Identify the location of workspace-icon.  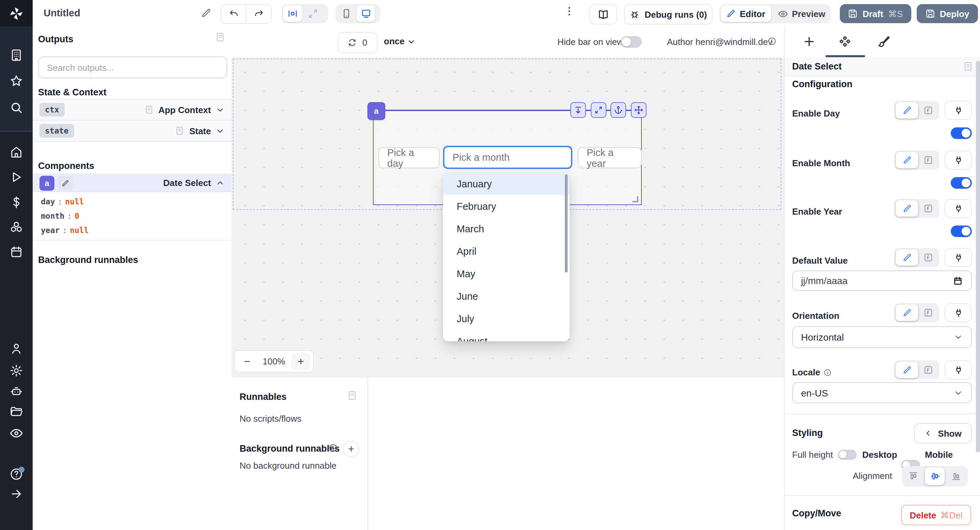
(16, 55).